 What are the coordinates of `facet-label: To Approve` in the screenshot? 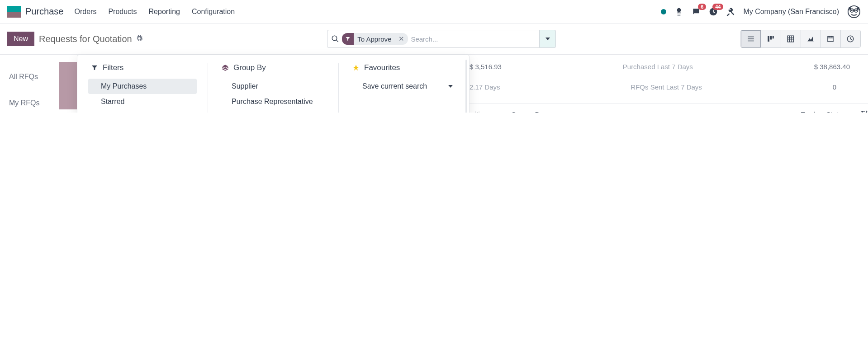 It's located at (375, 39).